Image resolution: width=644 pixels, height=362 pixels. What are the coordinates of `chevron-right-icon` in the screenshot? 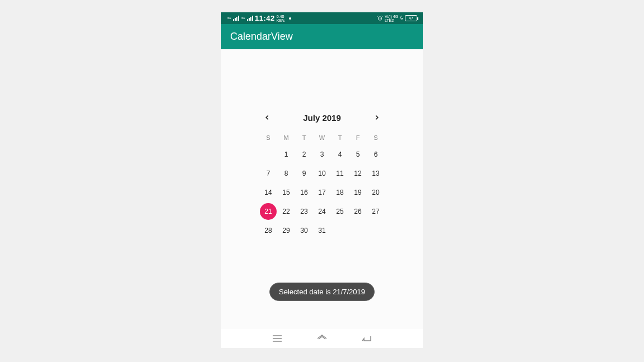 It's located at (377, 117).